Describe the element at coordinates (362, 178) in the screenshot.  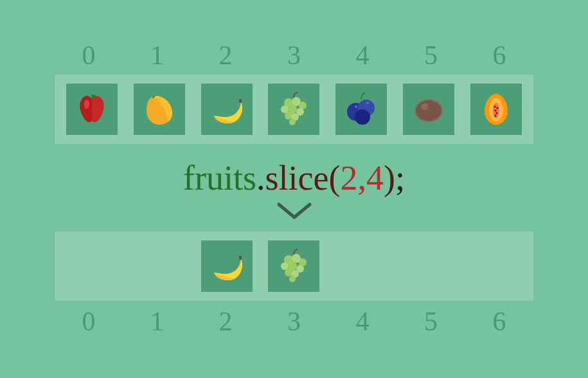
I see `code-args: 2,4` at that location.